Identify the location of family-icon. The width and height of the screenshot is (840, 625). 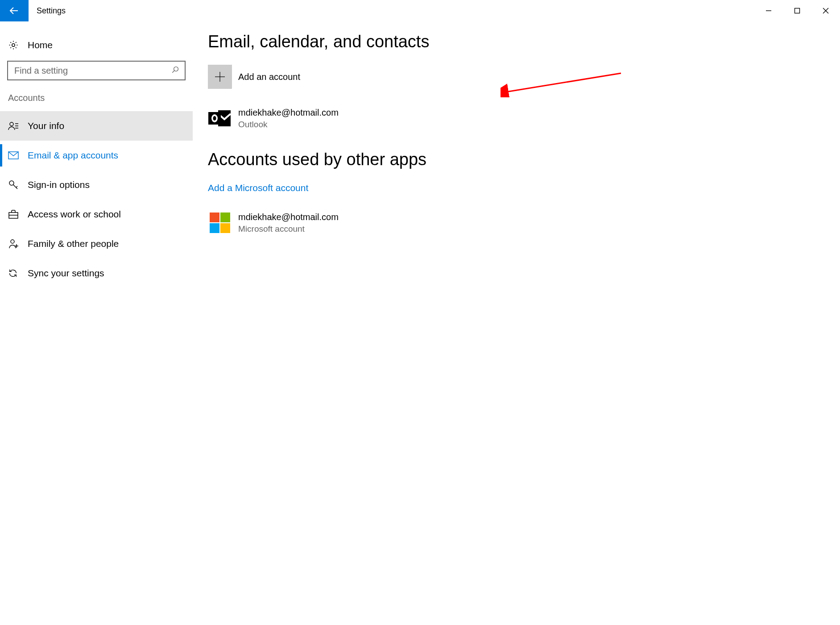
(18, 244).